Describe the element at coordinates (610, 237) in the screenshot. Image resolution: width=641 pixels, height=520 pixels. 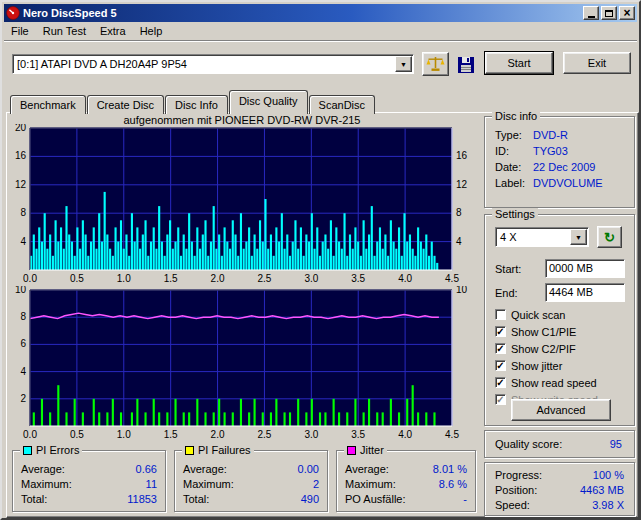
I see `refresh-button: ↻` at that location.